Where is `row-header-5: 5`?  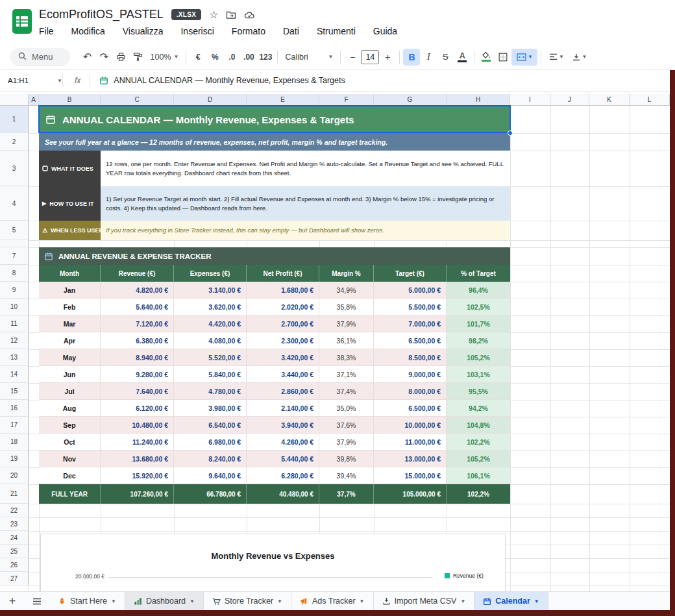 row-header-5: 5 is located at coordinates (14, 230).